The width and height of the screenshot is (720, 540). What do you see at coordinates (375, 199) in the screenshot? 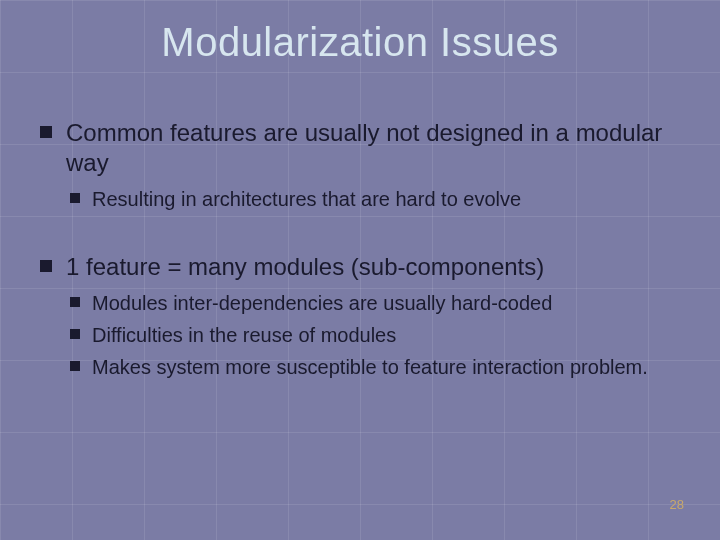
I see `bullet-level2: Resulting in architectures that are hard…` at bounding box center [375, 199].